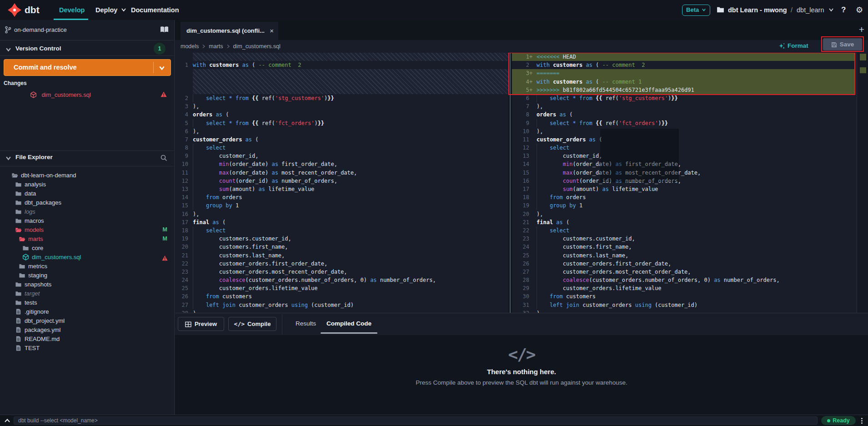 The image size is (868, 426). I want to click on code-line-left-26: 26 from customers, so click(342, 296).